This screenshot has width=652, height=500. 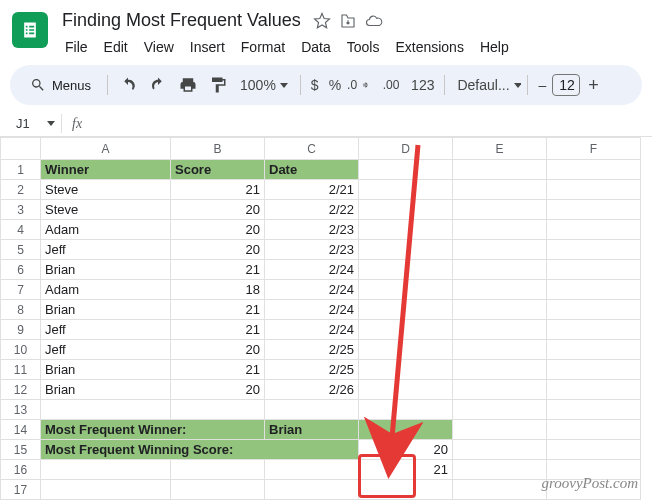 I want to click on font-size-increase: +, so click(x=594, y=86).